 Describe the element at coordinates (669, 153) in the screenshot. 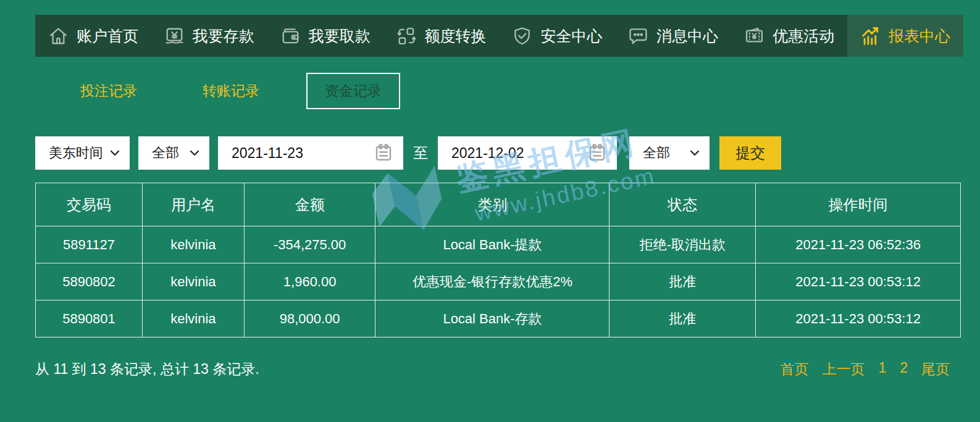

I see `status-select: 全部` at that location.